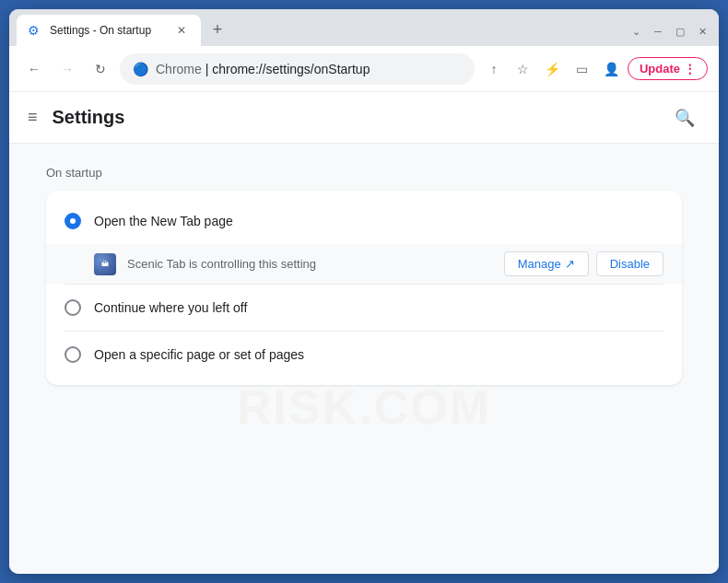 This screenshot has height=583, width=728. What do you see at coordinates (669, 34) in the screenshot?
I see `window-controls: ⌄ ─ ▢ ✕` at bounding box center [669, 34].